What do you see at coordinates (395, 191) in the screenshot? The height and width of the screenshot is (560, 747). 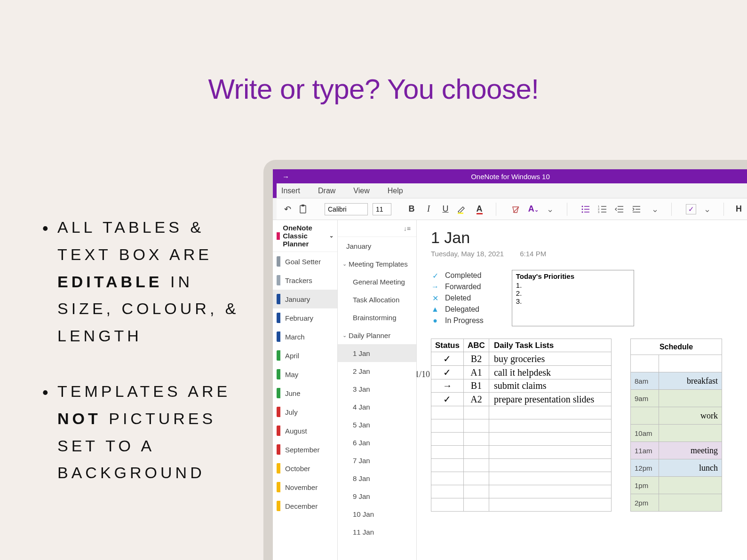 I see `tab-help: Help` at bounding box center [395, 191].